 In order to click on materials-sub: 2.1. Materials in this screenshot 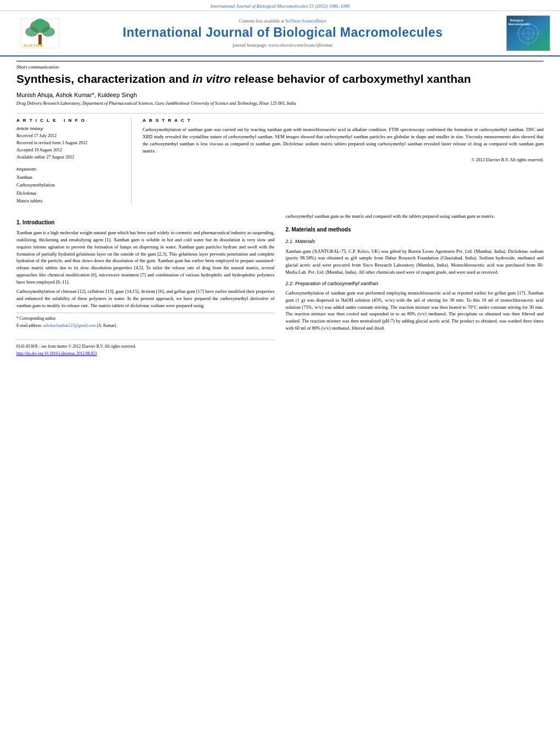, I will do `click(415, 242)`.